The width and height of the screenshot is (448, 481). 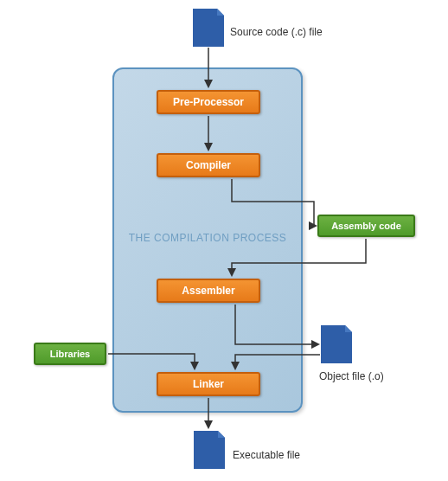 I want to click on object-file-label: Object file (.o), so click(x=351, y=376).